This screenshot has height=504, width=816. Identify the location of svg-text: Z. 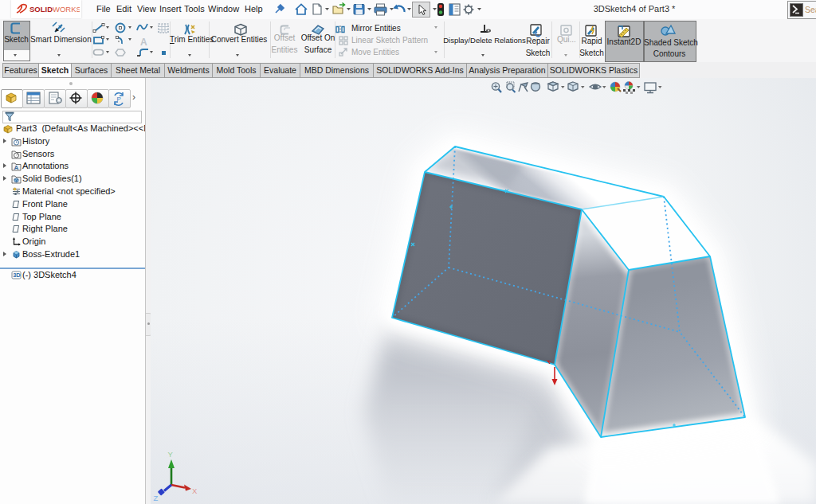
(156, 498).